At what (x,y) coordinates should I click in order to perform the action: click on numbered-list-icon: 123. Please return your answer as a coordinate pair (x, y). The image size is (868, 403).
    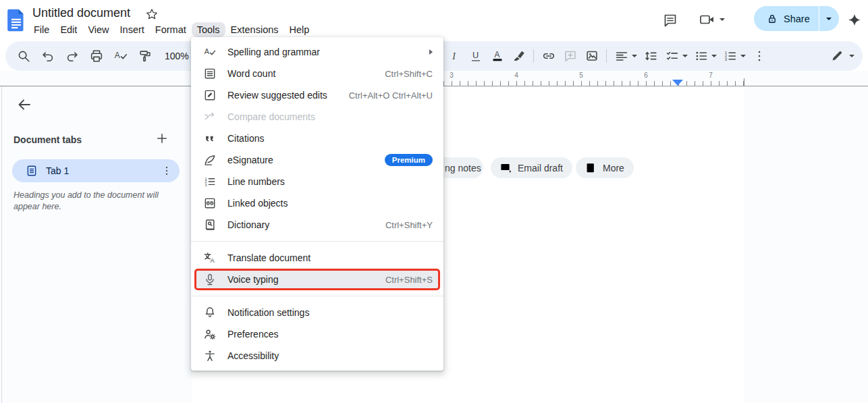
    Looking at the image, I should click on (730, 57).